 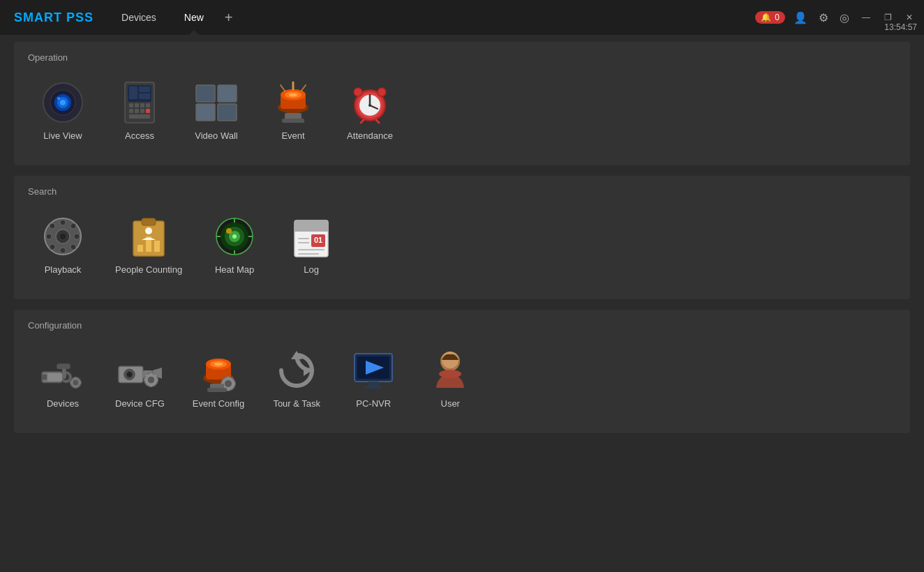 What do you see at coordinates (777, 17) in the screenshot?
I see `alert-count: 0` at bounding box center [777, 17].